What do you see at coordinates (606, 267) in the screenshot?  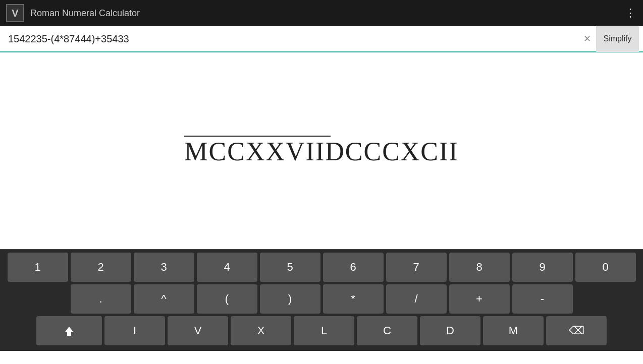 I see `key-0: 0` at bounding box center [606, 267].